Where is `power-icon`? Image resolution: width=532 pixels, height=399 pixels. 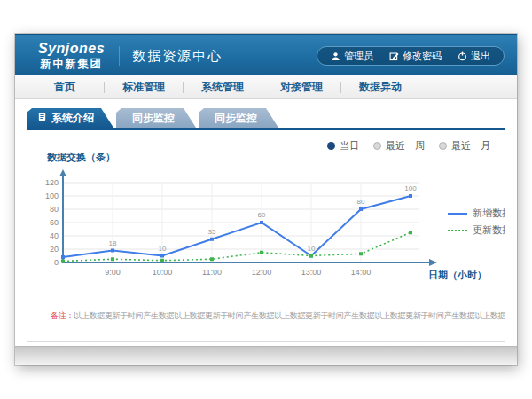
power-icon is located at coordinates (463, 57).